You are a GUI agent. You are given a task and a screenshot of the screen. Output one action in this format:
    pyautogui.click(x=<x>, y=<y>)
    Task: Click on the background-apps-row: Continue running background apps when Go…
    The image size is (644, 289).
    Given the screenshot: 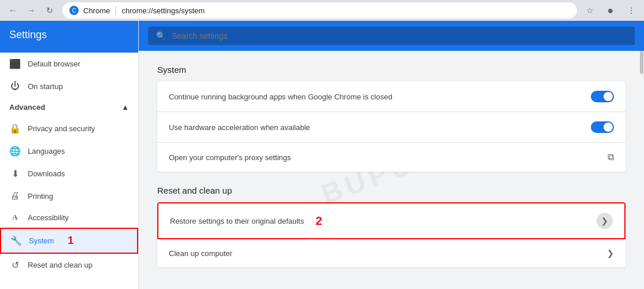 What is the action you would take?
    pyautogui.click(x=391, y=97)
    